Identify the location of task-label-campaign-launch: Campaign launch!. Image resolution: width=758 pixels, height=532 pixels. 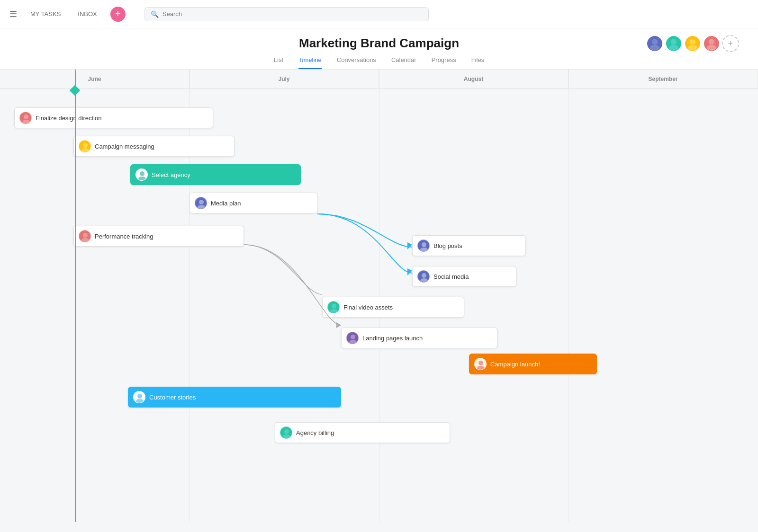
(515, 364).